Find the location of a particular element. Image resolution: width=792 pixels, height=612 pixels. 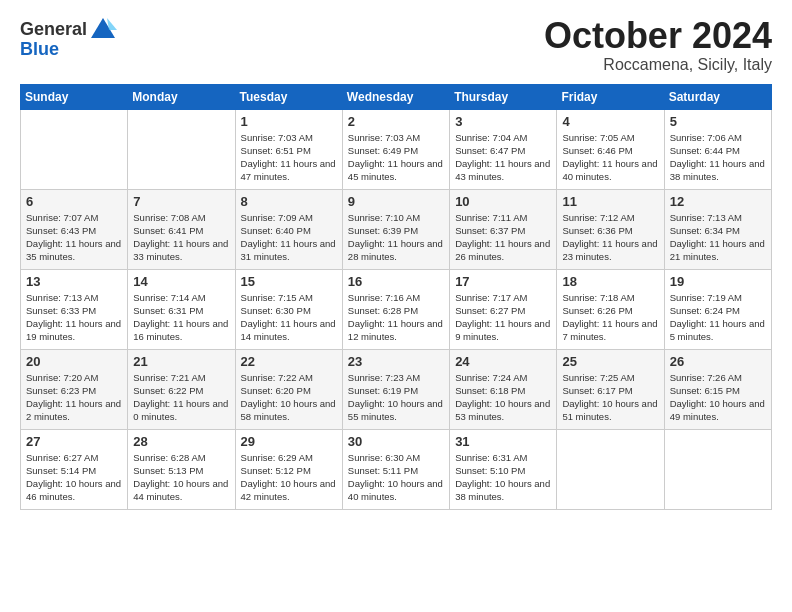

day-info: Sunrise: 7:24 AMSunset: 6:18 PMDaylight:… is located at coordinates (503, 398).